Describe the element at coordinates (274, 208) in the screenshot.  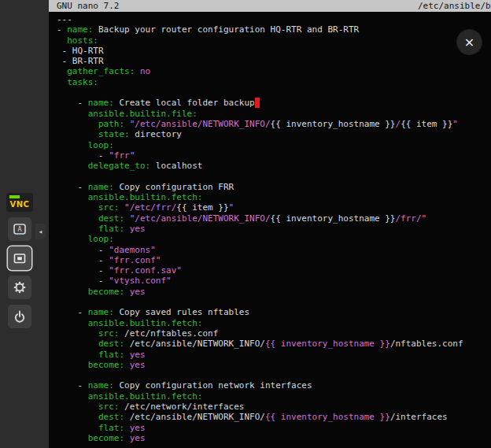
I see `code-line: src: "/etc/frr/{{ item }}"` at that location.